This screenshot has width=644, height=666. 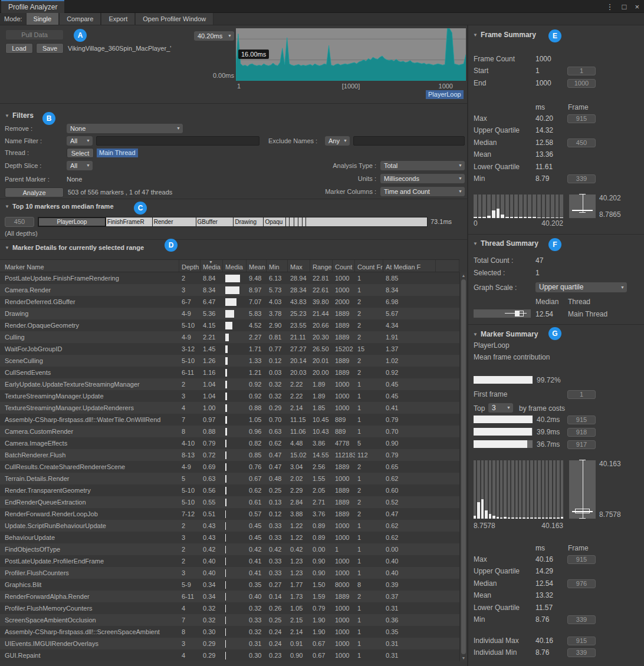 I want to click on column-header-max: Max, so click(x=299, y=266).